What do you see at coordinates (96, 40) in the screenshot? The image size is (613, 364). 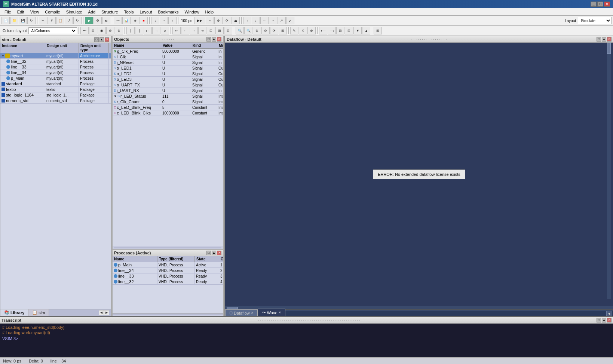 I see `sim-panel-float: □` at bounding box center [96, 40].